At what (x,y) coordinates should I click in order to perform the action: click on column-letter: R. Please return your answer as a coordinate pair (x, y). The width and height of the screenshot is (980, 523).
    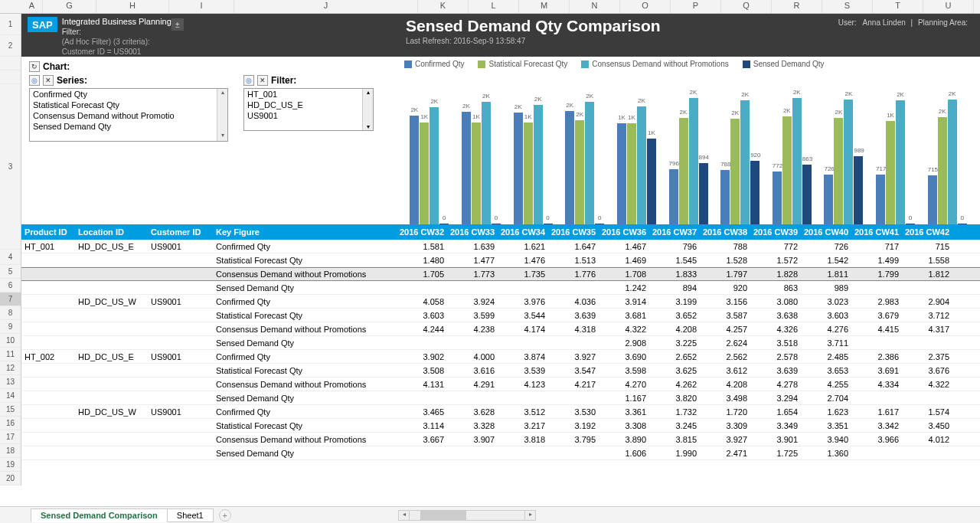
    Looking at the image, I should click on (797, 6).